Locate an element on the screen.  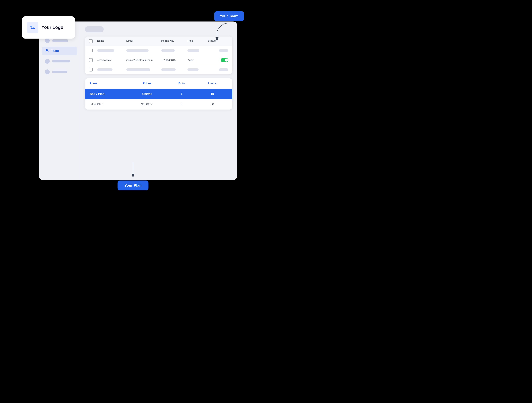
plans-table-header: Plans Prices Bots Users is located at coordinates (159, 84).